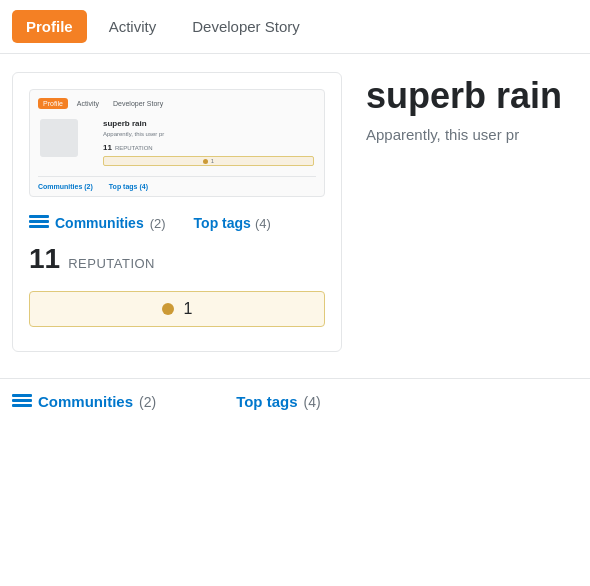 This screenshot has width=590, height=586. Describe the element at coordinates (246, 26) in the screenshot. I see `tab-developer-story: Developer Story` at that location.